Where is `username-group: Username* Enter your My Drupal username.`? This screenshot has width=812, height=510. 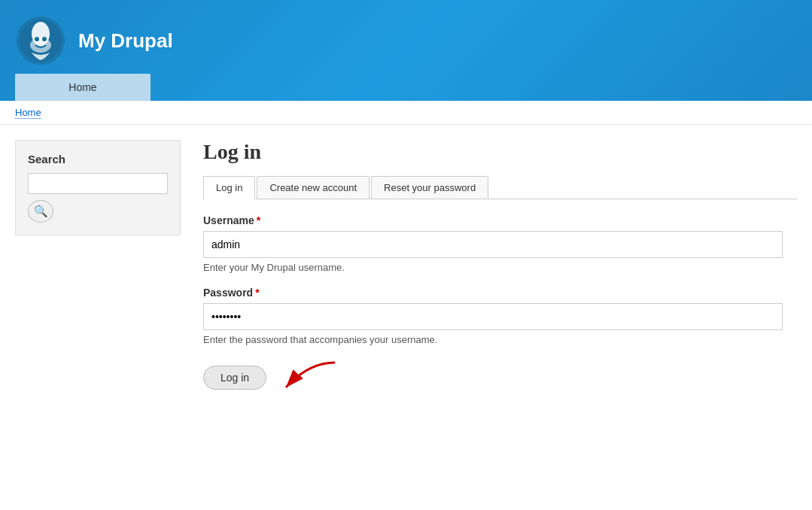
username-group: Username* Enter your My Drupal username. is located at coordinates (500, 244).